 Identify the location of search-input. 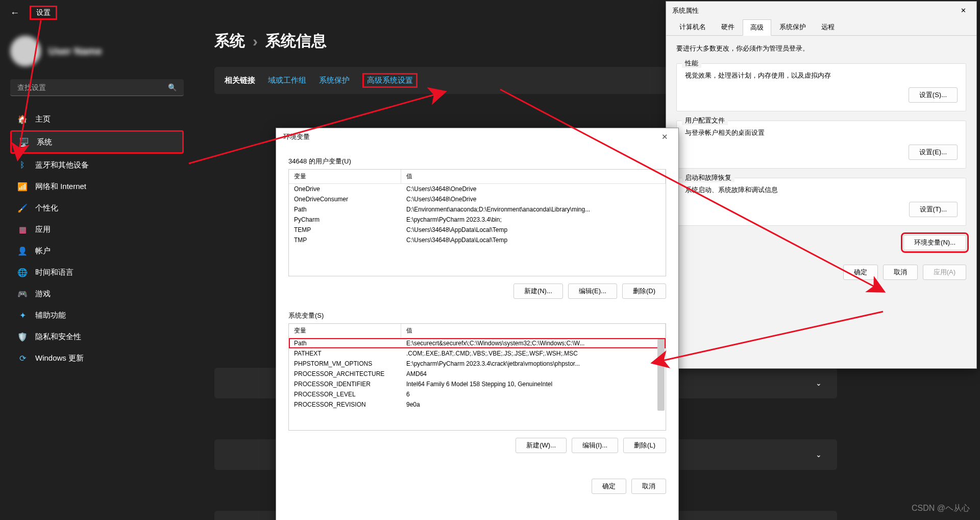
(93, 87).